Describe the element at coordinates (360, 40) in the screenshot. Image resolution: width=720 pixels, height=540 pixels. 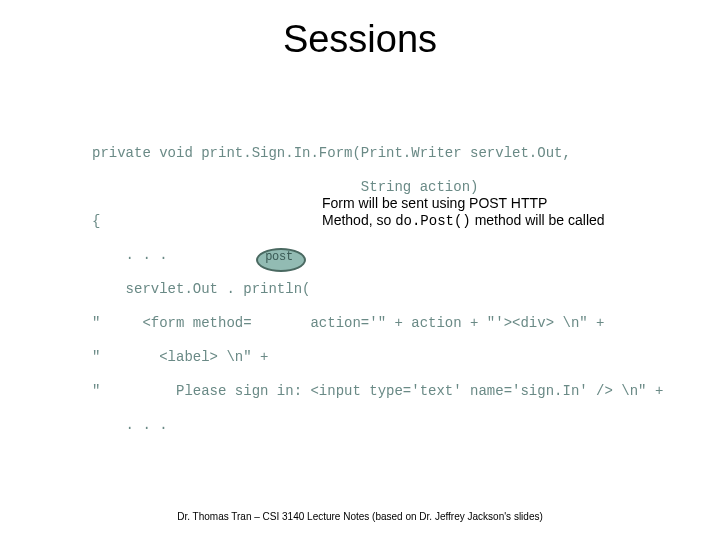
I see `slide-title: Sessions` at that location.